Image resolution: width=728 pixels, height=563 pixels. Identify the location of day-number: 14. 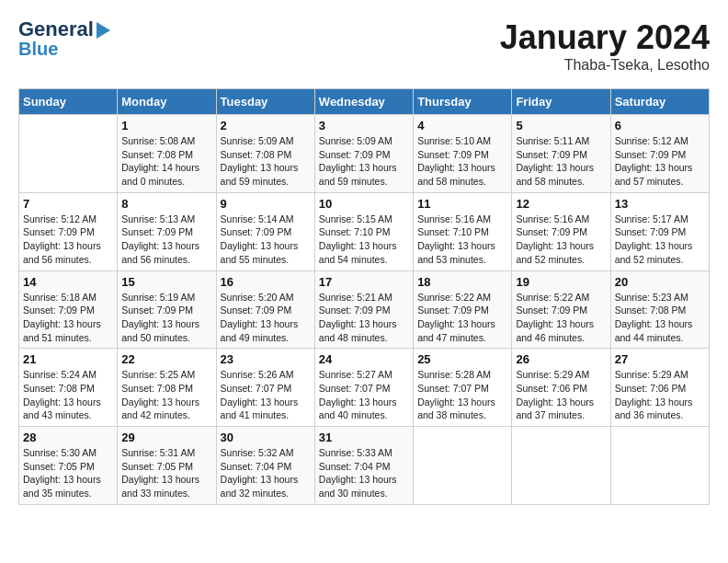
(68, 282).